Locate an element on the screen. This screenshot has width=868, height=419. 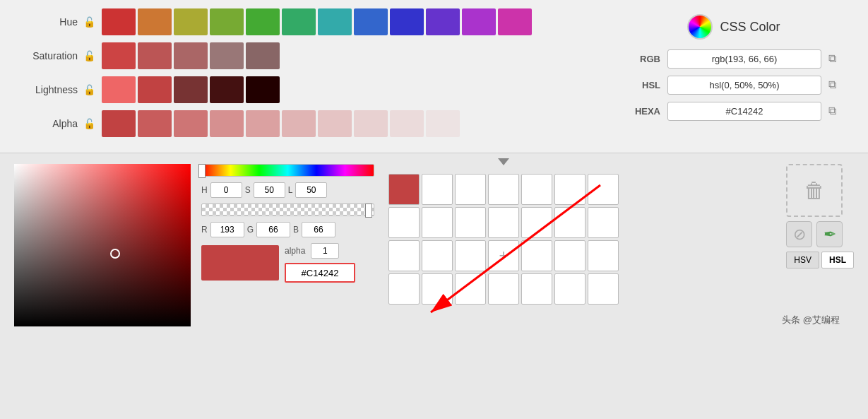
grid-section: + is located at coordinates (504, 235).